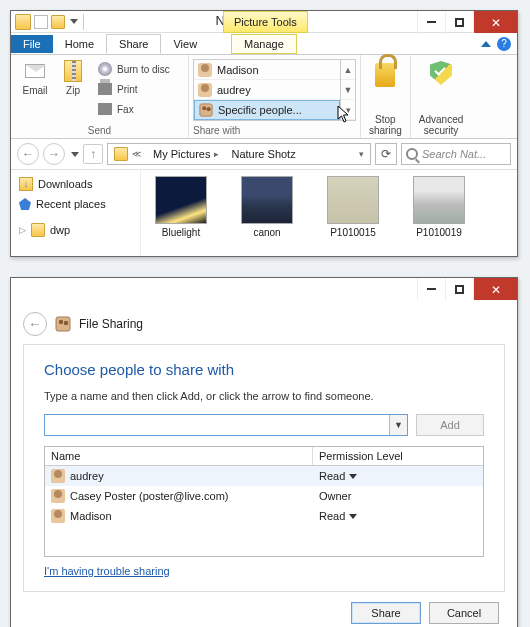 Image resolution: width=530 pixels, height=627 pixels. I want to click on shield-icon, so click(441, 73).